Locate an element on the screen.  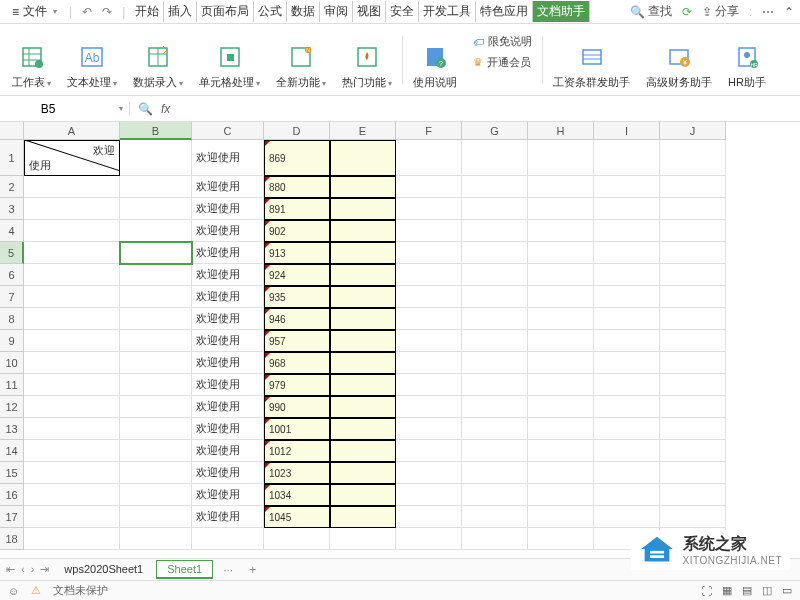
cell-A9 is located at coordinates (72, 341).